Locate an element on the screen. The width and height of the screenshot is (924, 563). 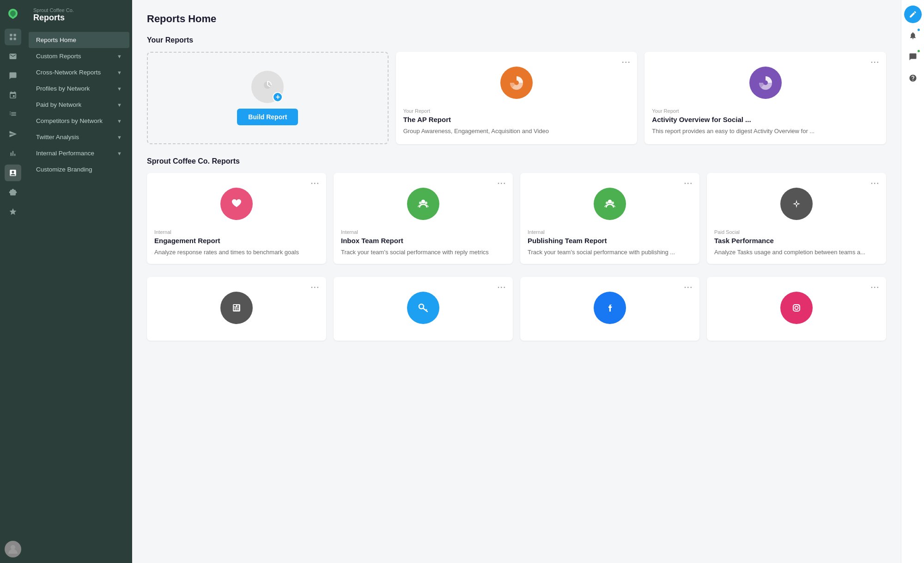
report-label-2: Your Report is located at coordinates (765, 111).